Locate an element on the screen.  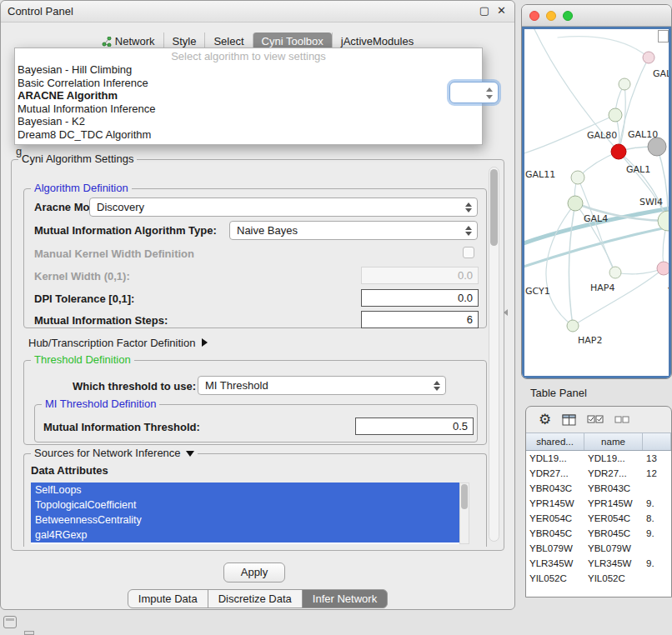
expand-right-arrow-icon is located at coordinates (205, 342).